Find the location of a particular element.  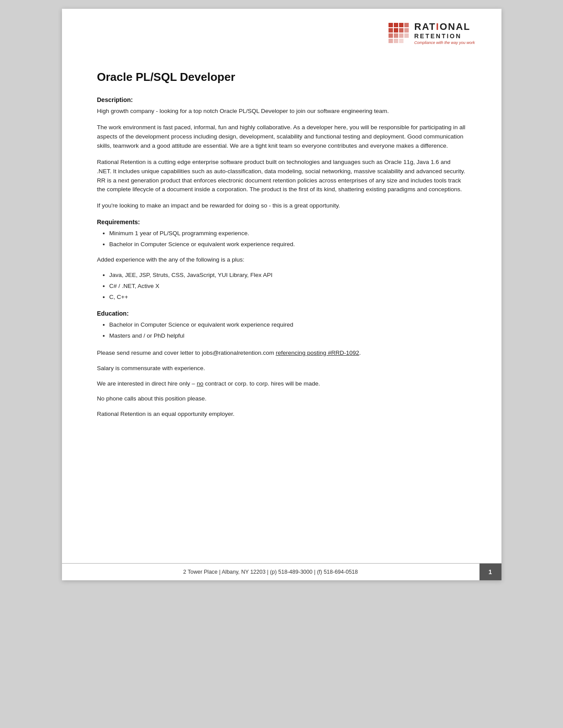

education-heading: Education: is located at coordinates (282, 313).